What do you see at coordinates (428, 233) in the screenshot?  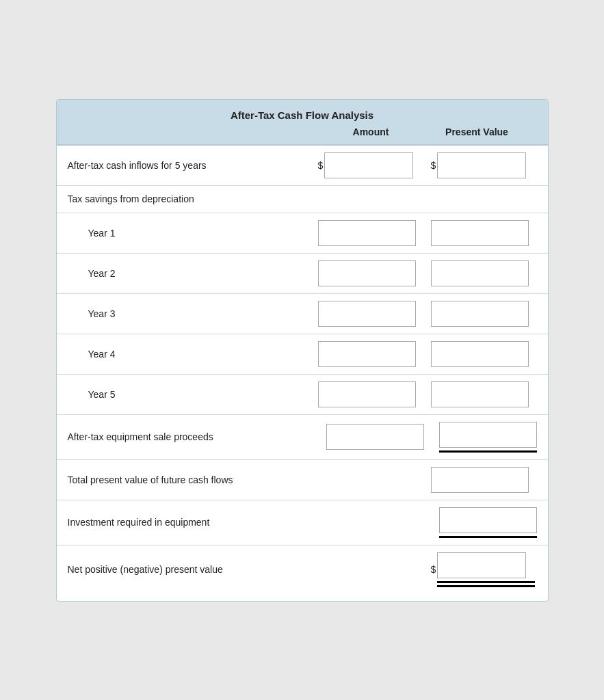 I see `inputs-year1` at bounding box center [428, 233].